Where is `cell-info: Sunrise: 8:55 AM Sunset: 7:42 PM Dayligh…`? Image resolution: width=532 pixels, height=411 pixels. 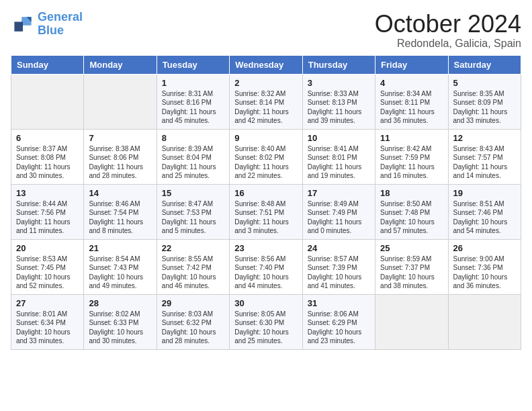 cell-info: Sunrise: 8:55 AM Sunset: 7:42 PM Dayligh… is located at coordinates (193, 273).